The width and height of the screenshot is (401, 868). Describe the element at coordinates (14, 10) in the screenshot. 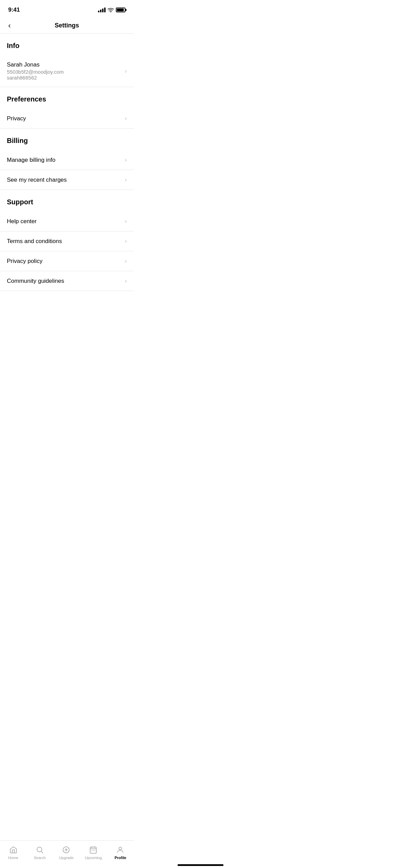

I see `status-time: 9:41` at that location.